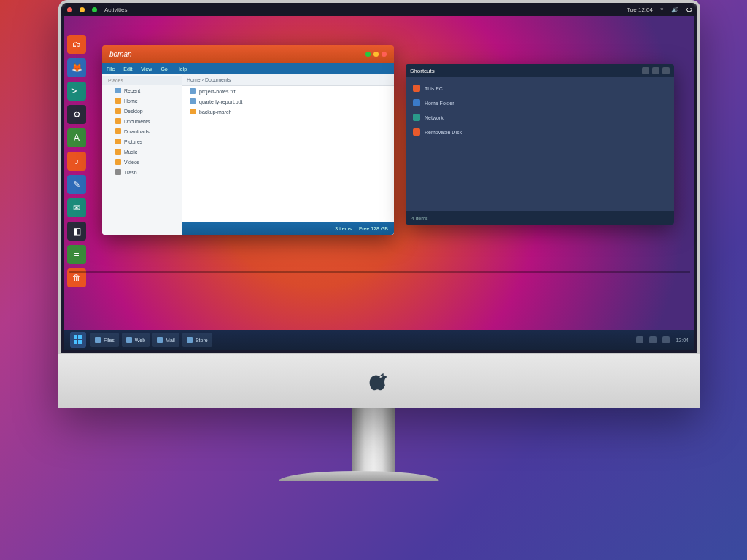 This screenshot has width=747, height=560. I want to click on music-app: ♪, so click(77, 161).